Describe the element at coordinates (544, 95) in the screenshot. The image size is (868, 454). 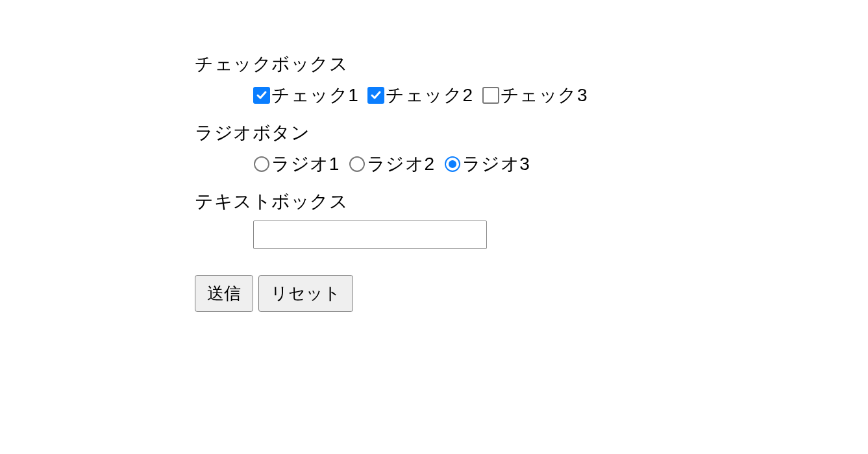
I see `checkbox-3-label: チェック3` at that location.